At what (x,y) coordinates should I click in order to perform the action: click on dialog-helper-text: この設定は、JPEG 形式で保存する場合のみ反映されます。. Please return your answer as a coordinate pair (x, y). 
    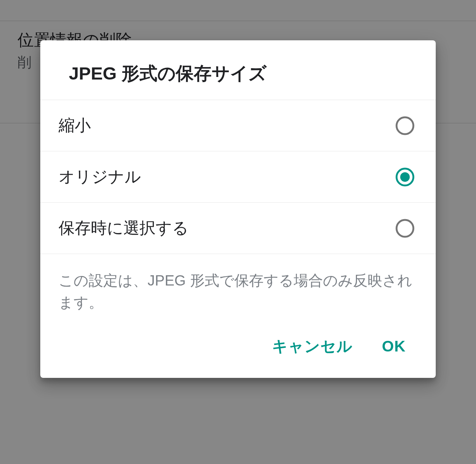
    Looking at the image, I should click on (238, 285).